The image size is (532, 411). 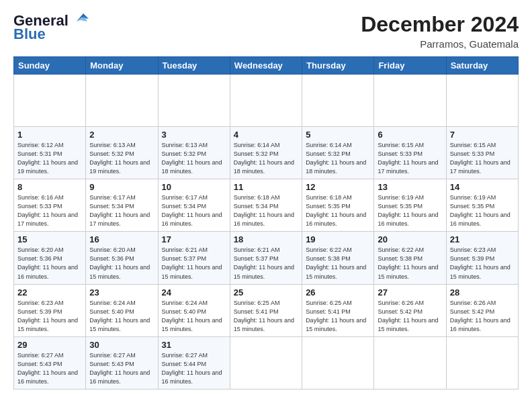 What do you see at coordinates (266, 66) in the screenshot?
I see `col-wednesday: Wednesday` at bounding box center [266, 66].